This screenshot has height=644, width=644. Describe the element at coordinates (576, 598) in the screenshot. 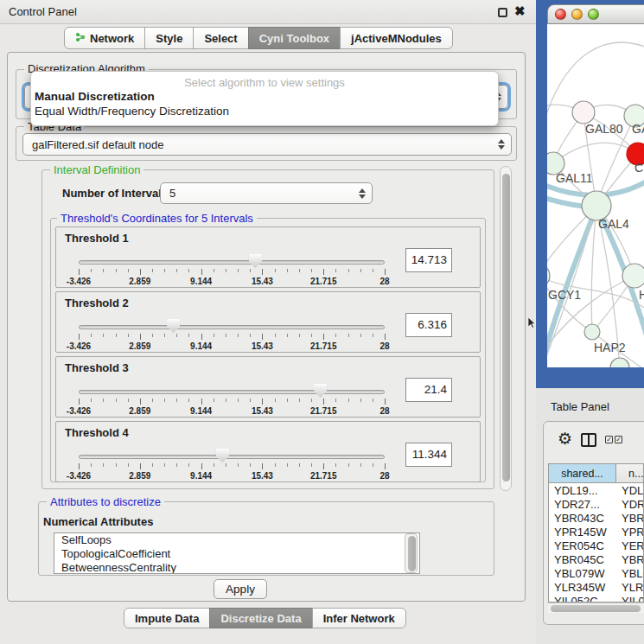

I see `cell-shared-name: YIL052C` at that location.